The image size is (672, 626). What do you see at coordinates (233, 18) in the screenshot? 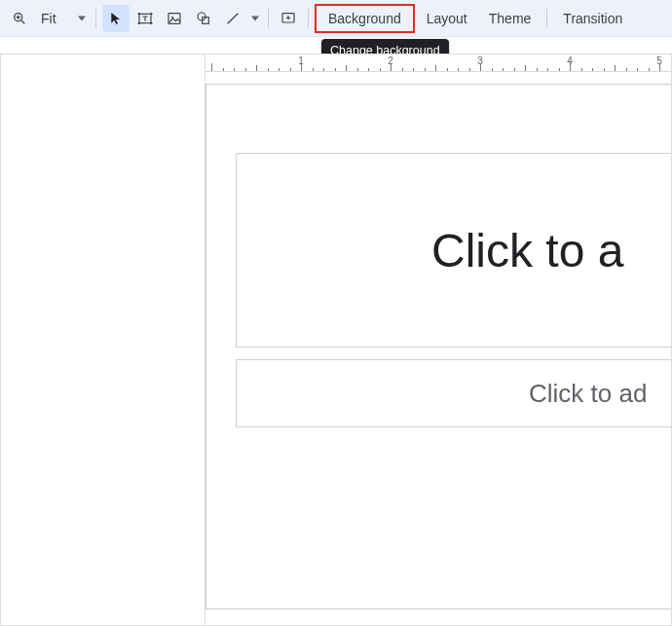
I see `line-icon` at bounding box center [233, 18].